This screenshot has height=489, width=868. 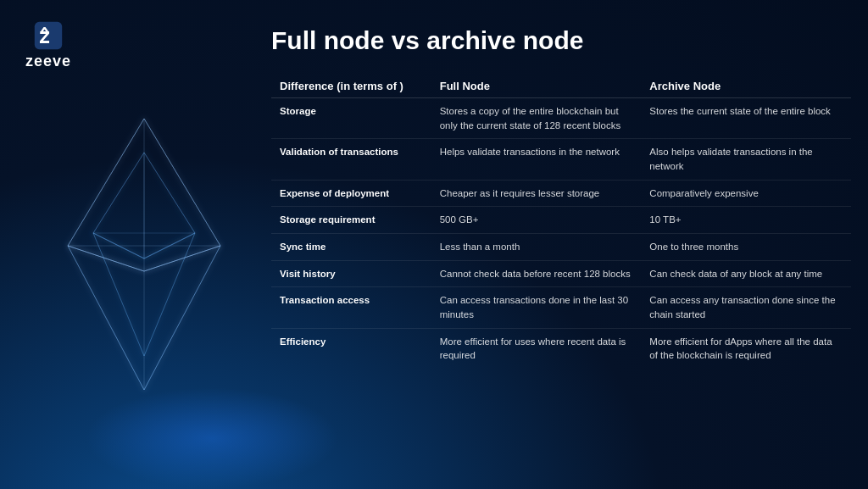 I want to click on row-1-archivenode: Also helps validate transactions in the …, so click(x=746, y=159).